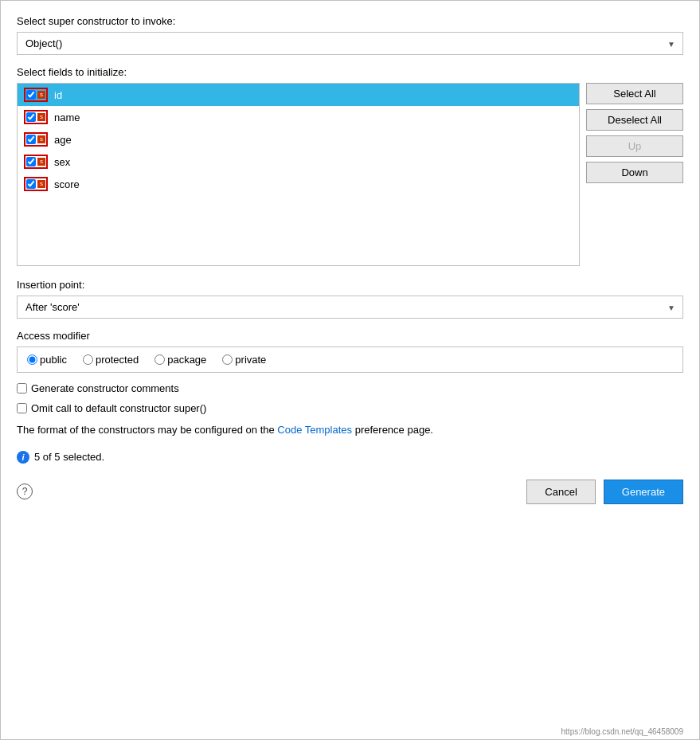 The image size is (700, 740). I want to click on omit-super-label: Omit call to default constructor super(), so click(119, 408).